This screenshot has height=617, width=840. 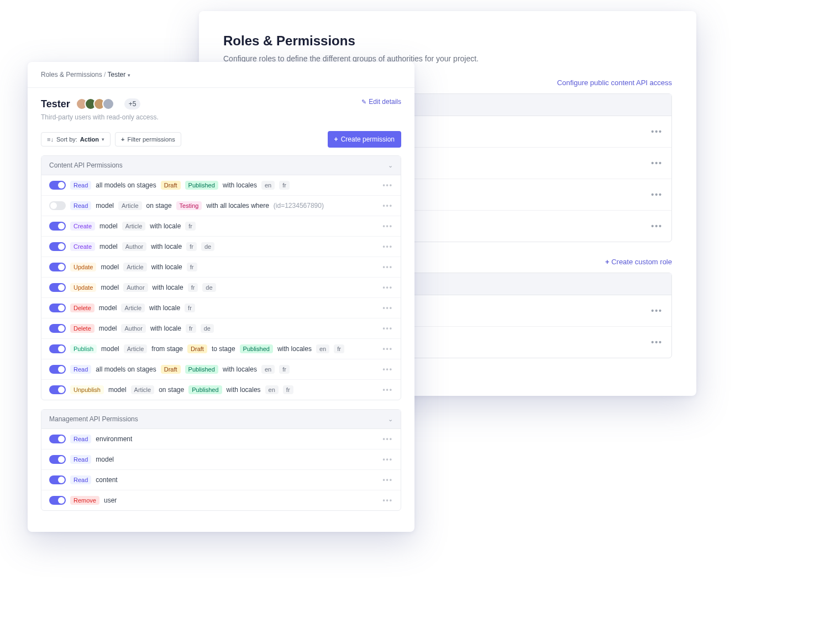 I want to click on locale-pill: de, so click(x=208, y=247).